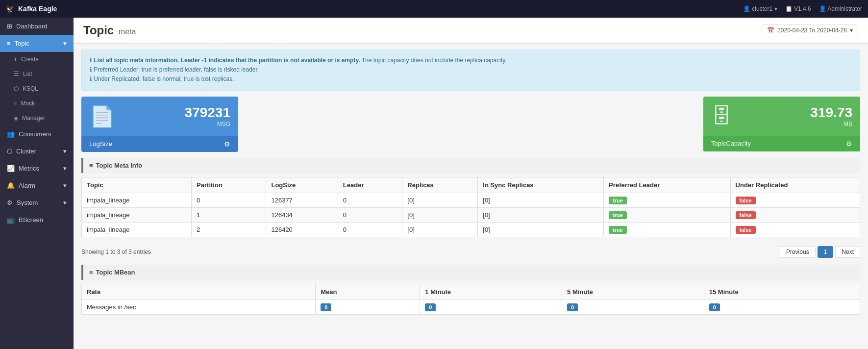  I want to click on previous-button: Previous, so click(798, 252).